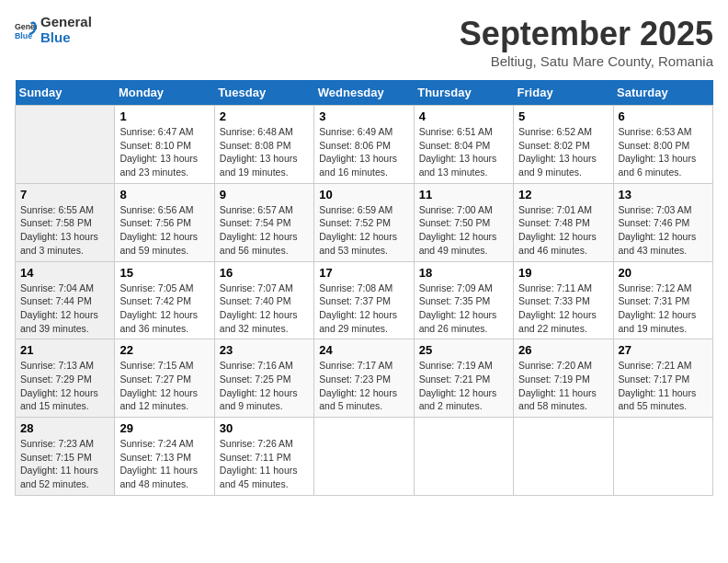 Image resolution: width=728 pixels, height=563 pixels. Describe the element at coordinates (463, 379) in the screenshot. I see `calendar-cell: 25Sunrise: 7:19 AMSunset: 7:21 PMDayligh…` at that location.